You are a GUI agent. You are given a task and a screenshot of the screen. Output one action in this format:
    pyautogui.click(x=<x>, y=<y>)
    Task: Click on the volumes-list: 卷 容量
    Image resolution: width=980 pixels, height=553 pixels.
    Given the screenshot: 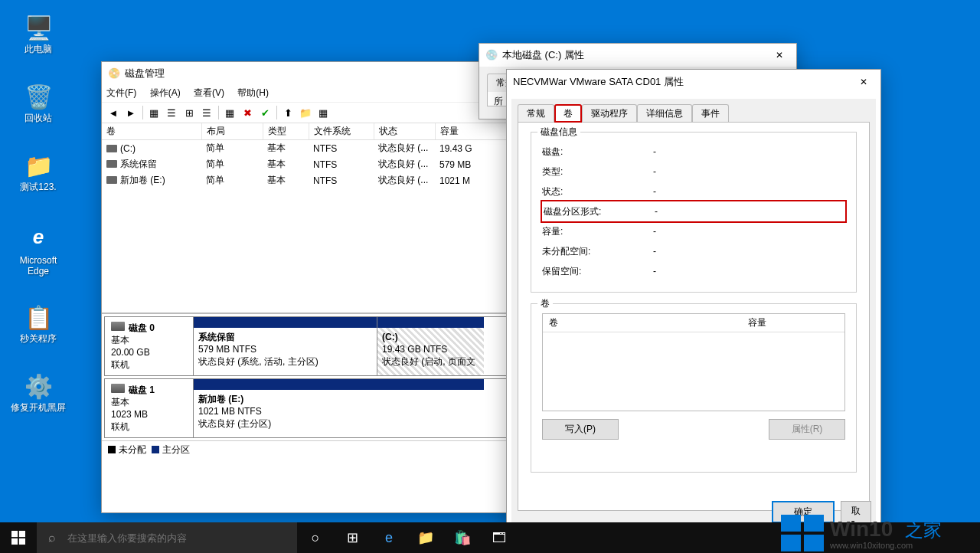 What is the action you would take?
    pyautogui.click(x=694, y=362)
    